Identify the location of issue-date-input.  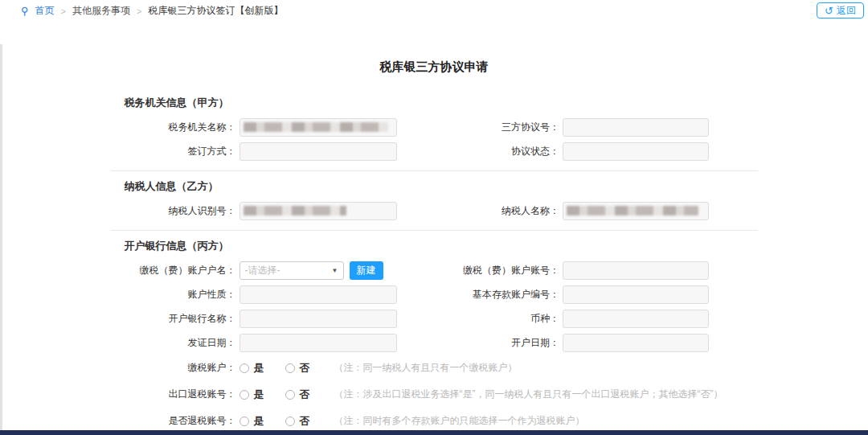
(318, 343).